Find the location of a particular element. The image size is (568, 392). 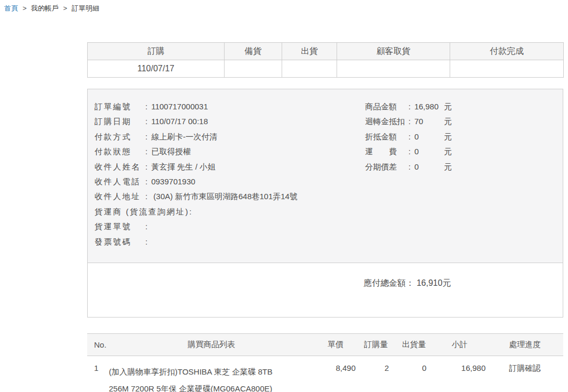

status-col-paid: 付款完成 is located at coordinates (507, 52).